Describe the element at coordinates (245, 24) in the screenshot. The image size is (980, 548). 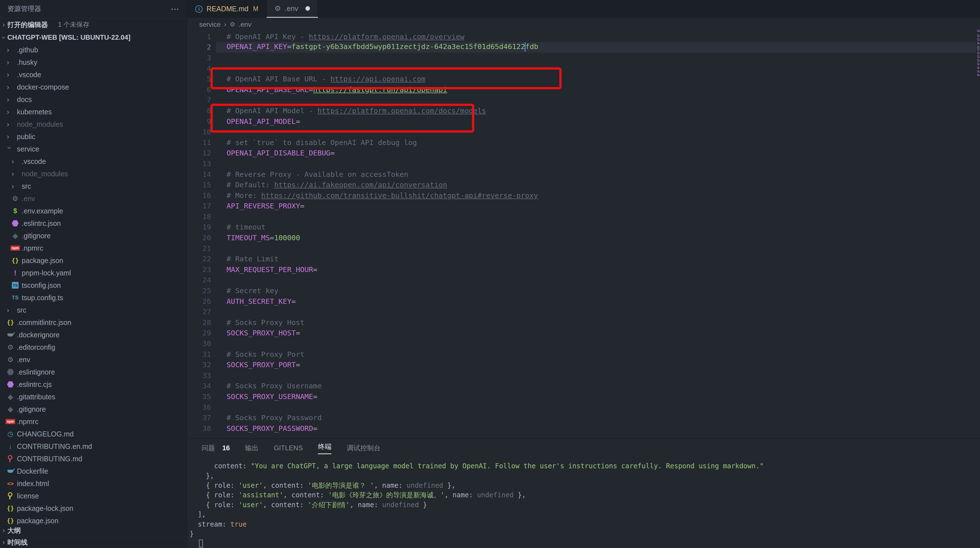
I see `breadcrumb-file: .env` at that location.